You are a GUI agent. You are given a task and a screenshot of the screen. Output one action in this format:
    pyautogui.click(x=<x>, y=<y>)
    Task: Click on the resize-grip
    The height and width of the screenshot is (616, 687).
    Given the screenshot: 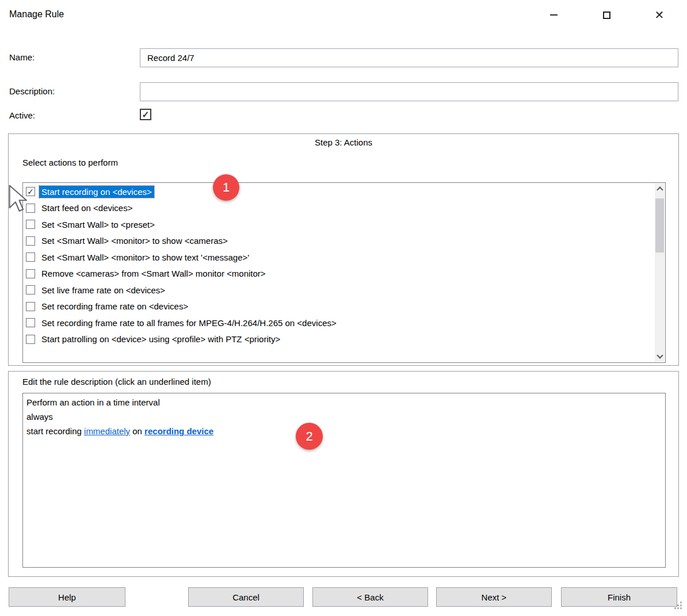 What is the action you would take?
    pyautogui.click(x=679, y=606)
    